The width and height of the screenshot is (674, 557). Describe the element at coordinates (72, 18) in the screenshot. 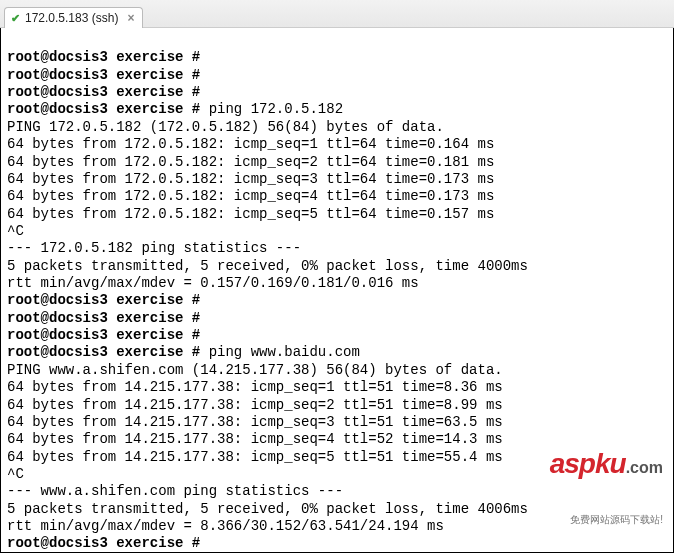

I see `tab-title: 172.0.5.183 (ssh)` at that location.